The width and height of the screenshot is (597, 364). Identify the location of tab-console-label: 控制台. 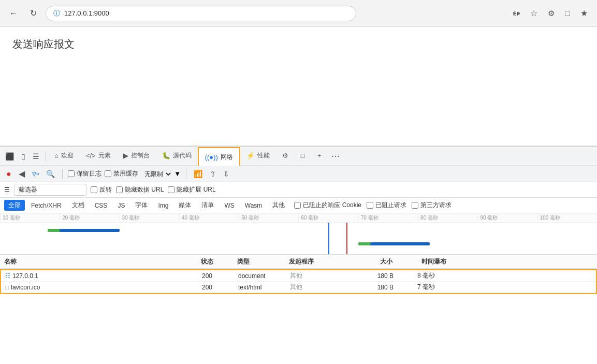
(140, 155).